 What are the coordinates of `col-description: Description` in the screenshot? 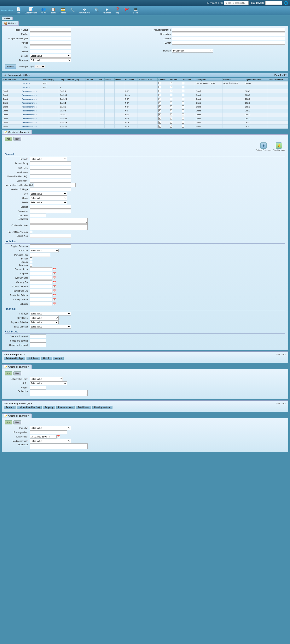 It's located at (209, 80).